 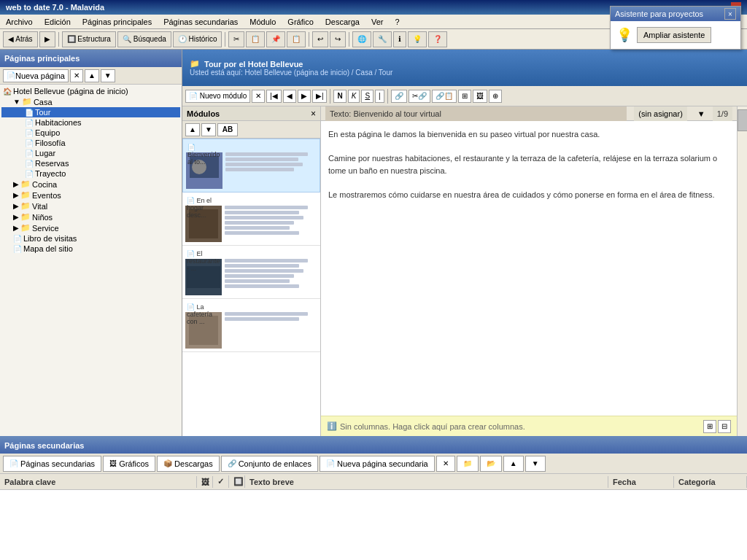 What do you see at coordinates (446, 464) in the screenshot?
I see `delete-secondary-button: ✕` at bounding box center [446, 464].